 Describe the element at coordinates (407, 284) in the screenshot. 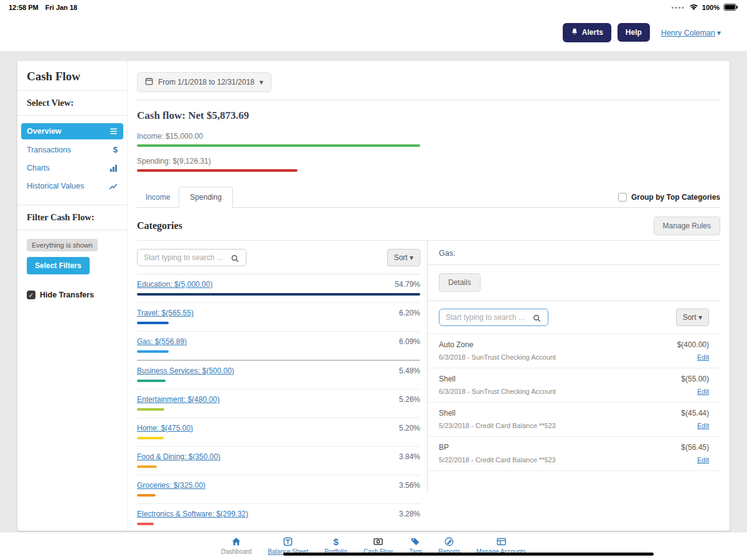

I see `category-percent: 54.79%` at that location.